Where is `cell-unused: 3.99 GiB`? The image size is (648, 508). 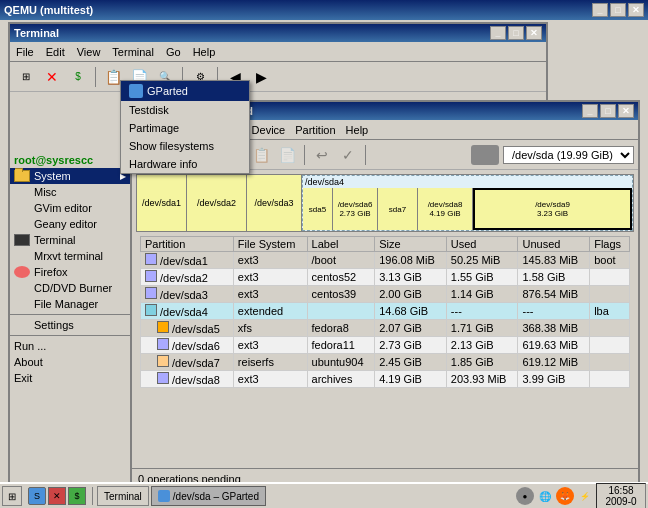 cell-unused: 3.99 GiB is located at coordinates (554, 380).